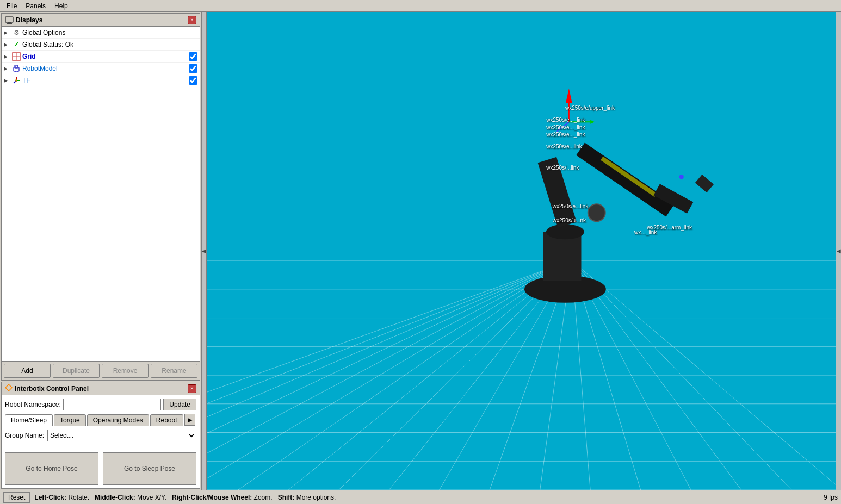 The image size is (841, 504). I want to click on right-click-value: Zoom., so click(265, 497).